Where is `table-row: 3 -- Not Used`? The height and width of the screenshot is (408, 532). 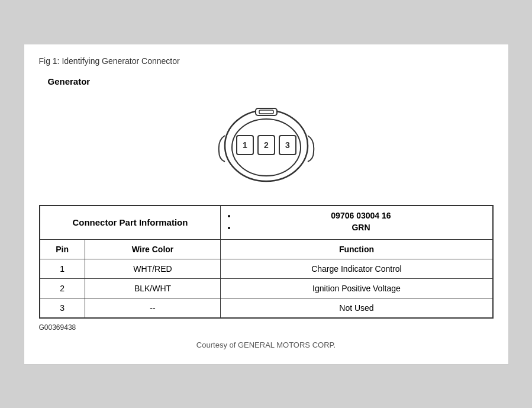
table-row: 3 -- Not Used is located at coordinates (266, 308).